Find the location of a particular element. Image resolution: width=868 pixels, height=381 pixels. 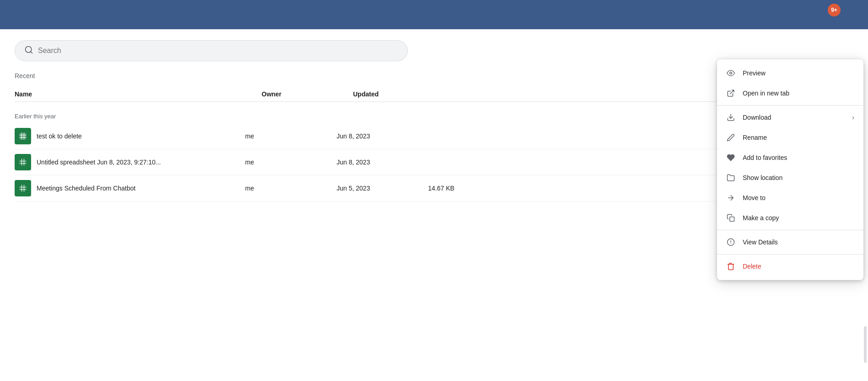

search-wrapper is located at coordinates (211, 51).